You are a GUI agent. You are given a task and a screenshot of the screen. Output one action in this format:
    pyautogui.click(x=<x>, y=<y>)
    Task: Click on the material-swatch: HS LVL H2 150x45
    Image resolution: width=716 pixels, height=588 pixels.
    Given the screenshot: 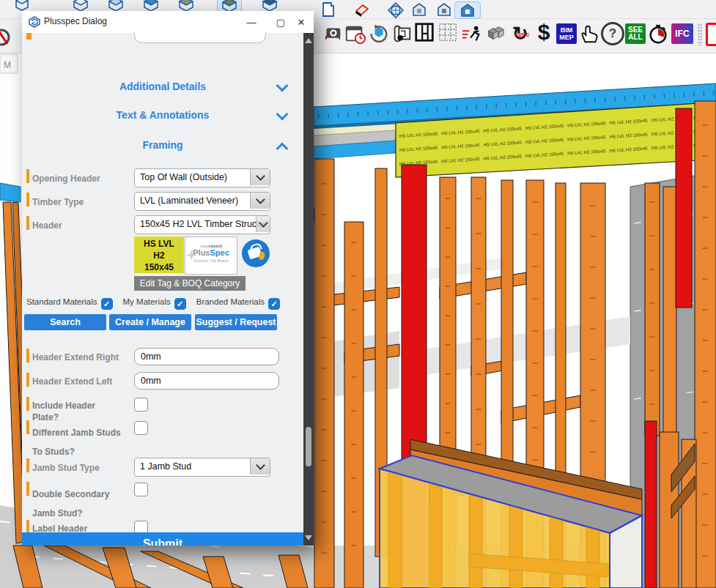 What is the action you would take?
    pyautogui.click(x=159, y=255)
    